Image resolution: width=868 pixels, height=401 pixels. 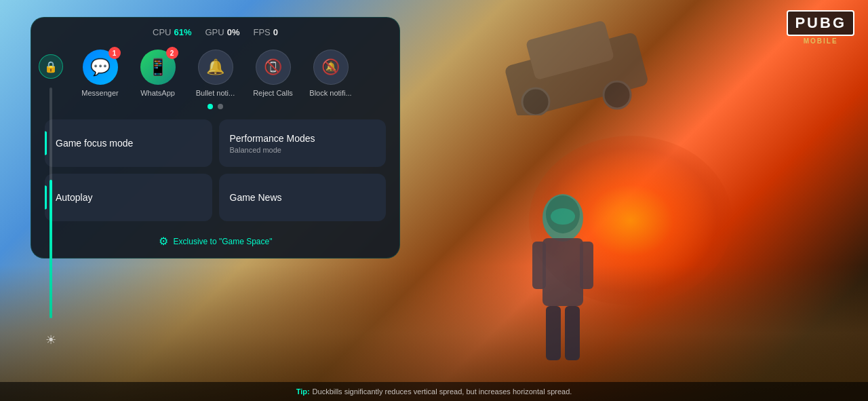 What do you see at coordinates (821, 27) in the screenshot?
I see `pubg-logo: PUBG MOBILE` at bounding box center [821, 27].